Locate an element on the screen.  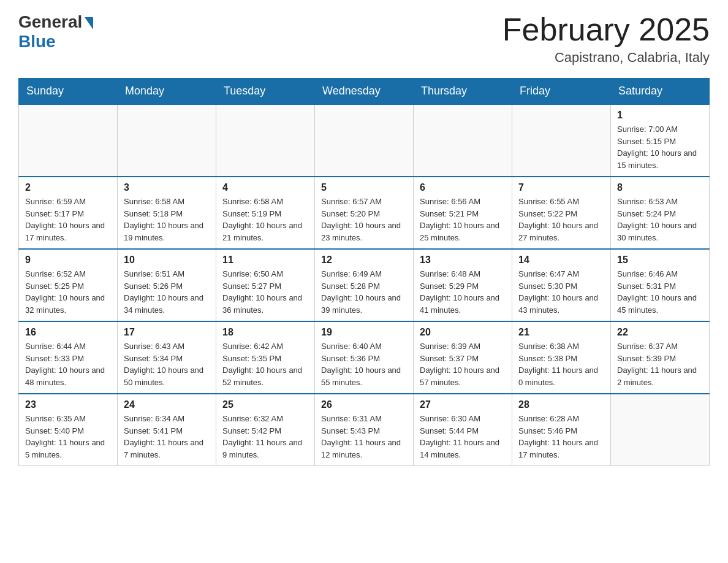
day-info: Sunrise: 6:38 AMSunset: 5:38 PMDaylight:… is located at coordinates (561, 364).